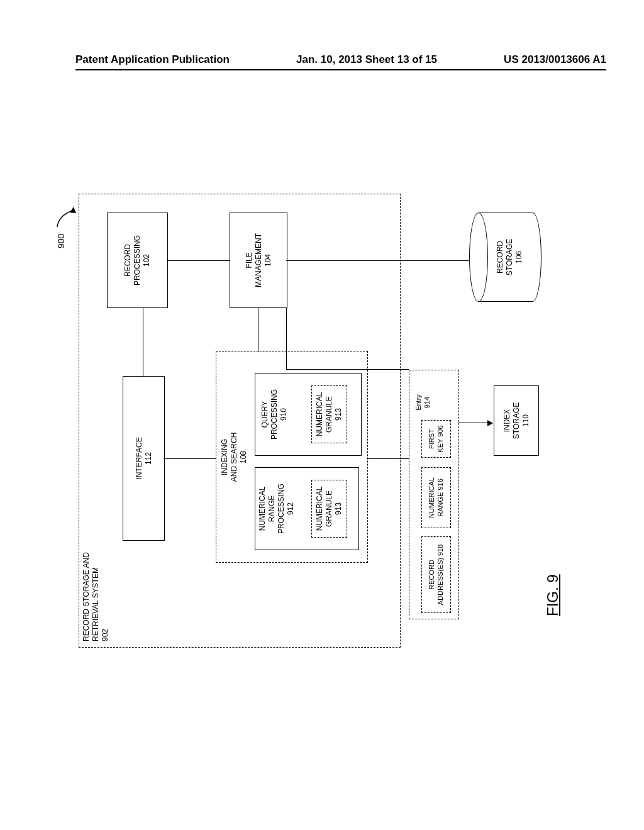 The height and width of the screenshot is (830, 644). What do you see at coordinates (67, 216) in the screenshot?
I see `ref-arrow-icon` at bounding box center [67, 216].